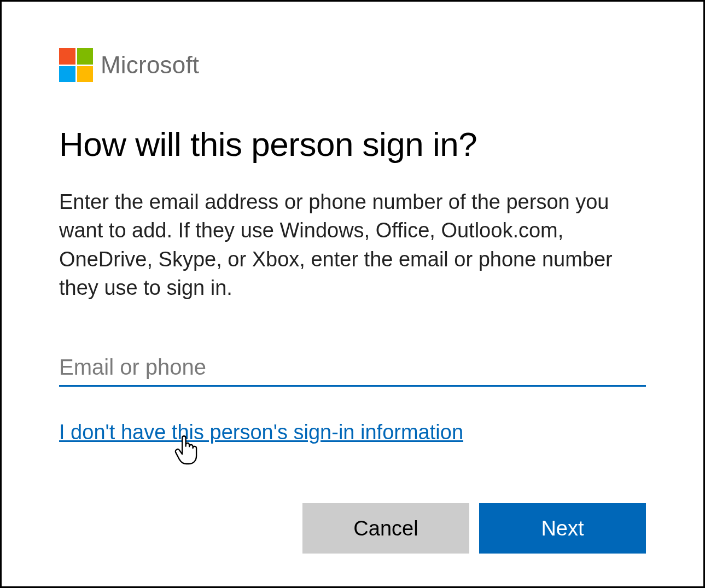  What do you see at coordinates (261, 432) in the screenshot?
I see `no-sign-in-info-link: I don't have this person's sign-in infor…` at bounding box center [261, 432].